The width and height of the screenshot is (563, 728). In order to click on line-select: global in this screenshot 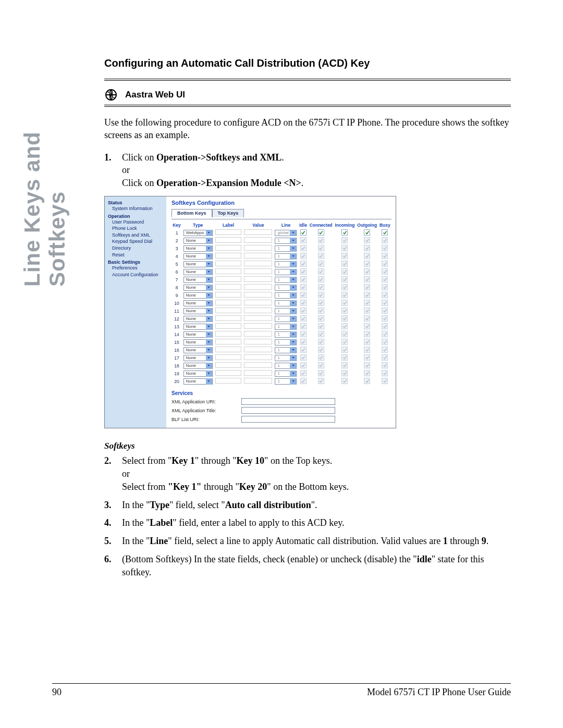, I will do `click(286, 233)`.